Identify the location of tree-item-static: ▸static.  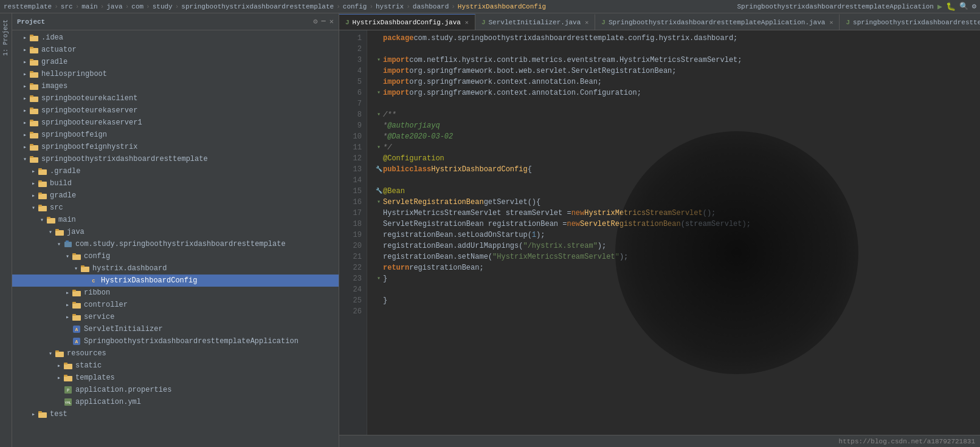
(175, 366).